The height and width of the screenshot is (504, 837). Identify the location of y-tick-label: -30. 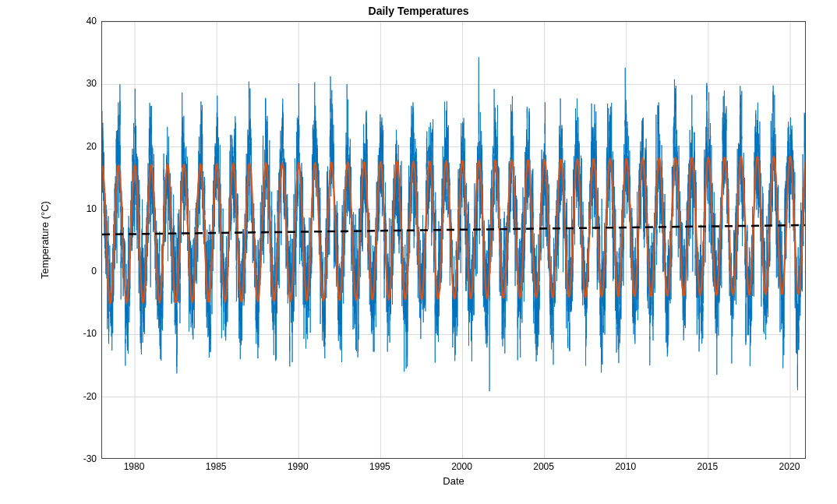
(81, 459).